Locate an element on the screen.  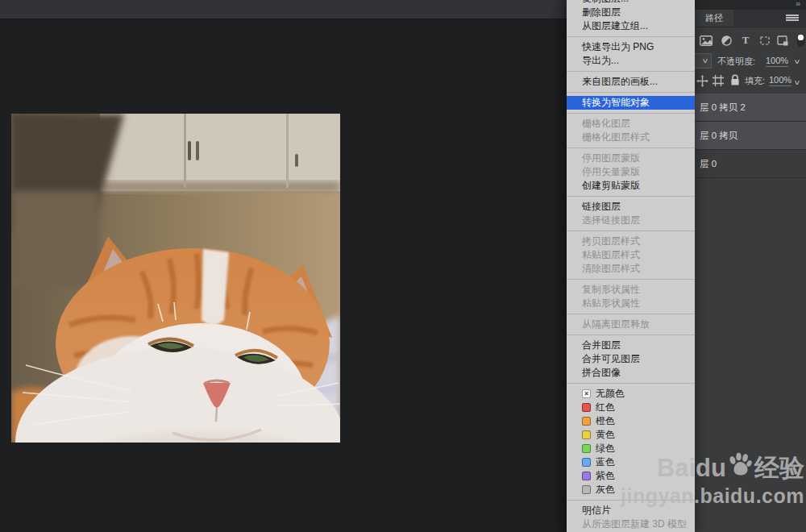
menu-item-label: 黄色 is located at coordinates (605, 434).